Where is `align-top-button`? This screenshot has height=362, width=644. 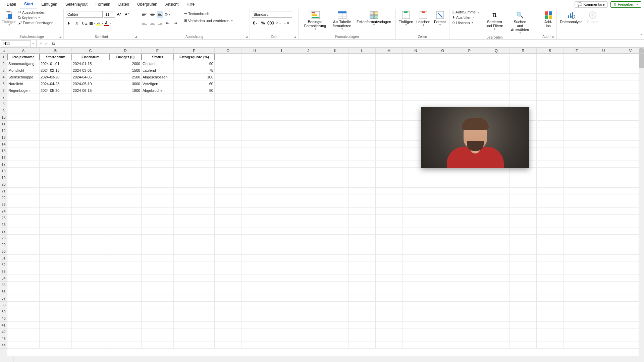
align-top-button is located at coordinates (145, 14).